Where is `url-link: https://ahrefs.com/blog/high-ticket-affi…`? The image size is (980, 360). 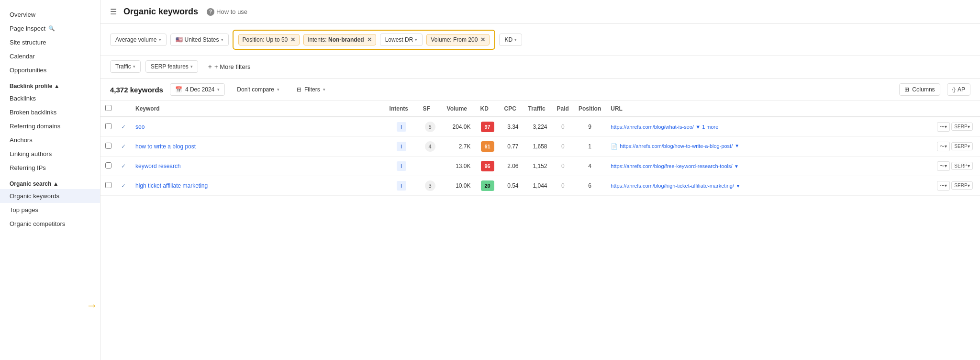
url-link: https://ahrefs.com/blog/high-ticket-affi… is located at coordinates (672, 186).